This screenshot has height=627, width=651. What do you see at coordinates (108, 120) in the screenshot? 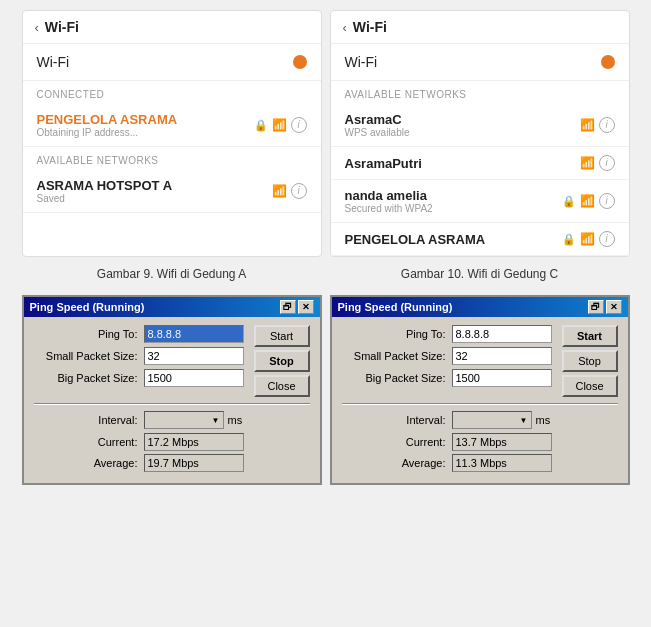
I see `connected-net-name: PENGELOLA ASRAMA` at bounding box center [108, 120].